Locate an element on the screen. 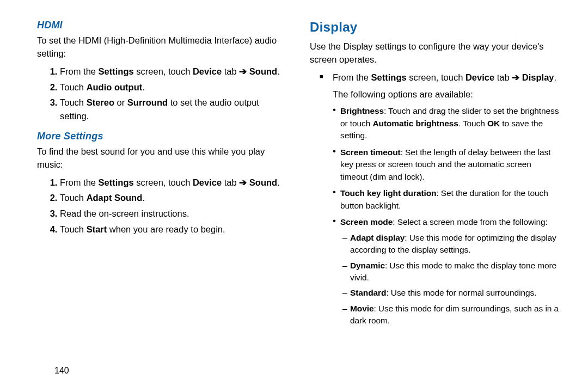 The height and width of the screenshot is (392, 588). heading-hdmi: HDMI is located at coordinates (162, 25).